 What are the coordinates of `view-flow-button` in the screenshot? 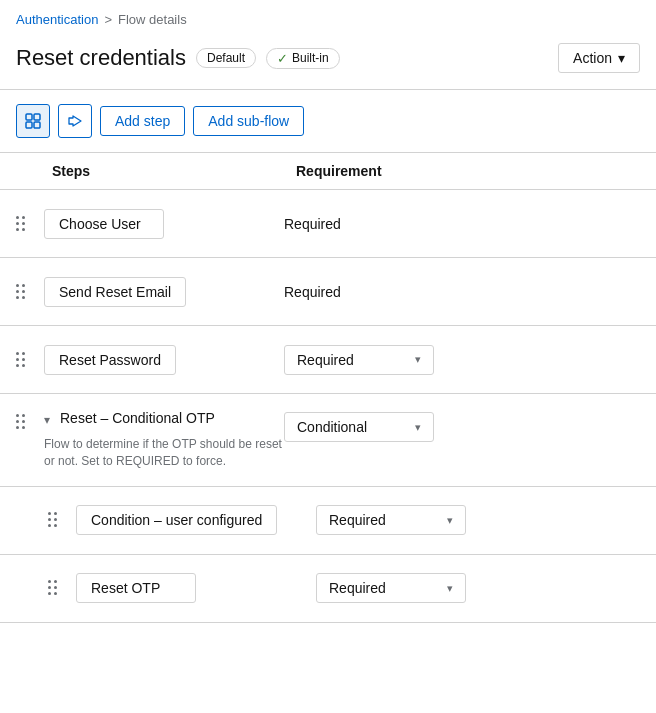 It's located at (75, 121).